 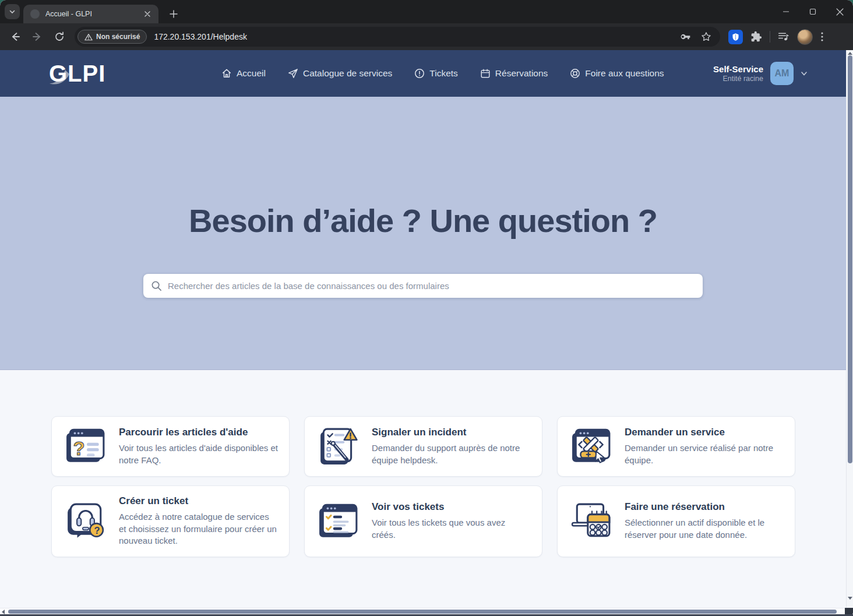 I want to click on menu-label: Tickets, so click(x=444, y=73).